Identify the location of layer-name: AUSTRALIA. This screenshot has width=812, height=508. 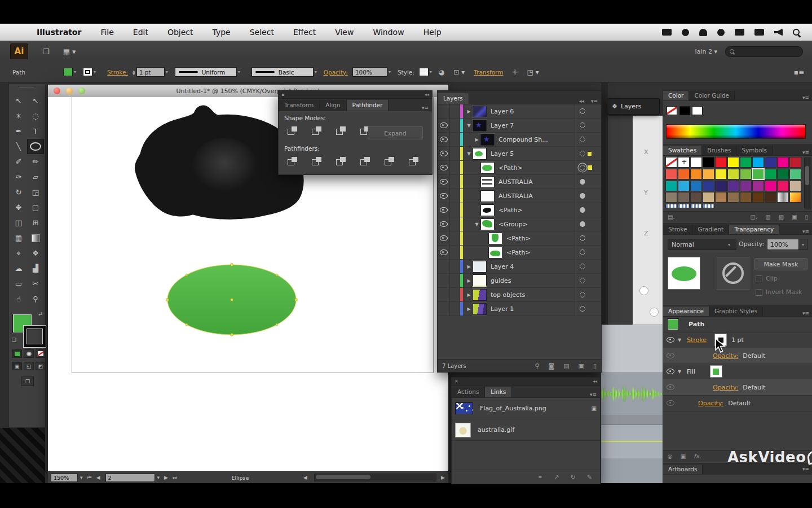
(537, 196).